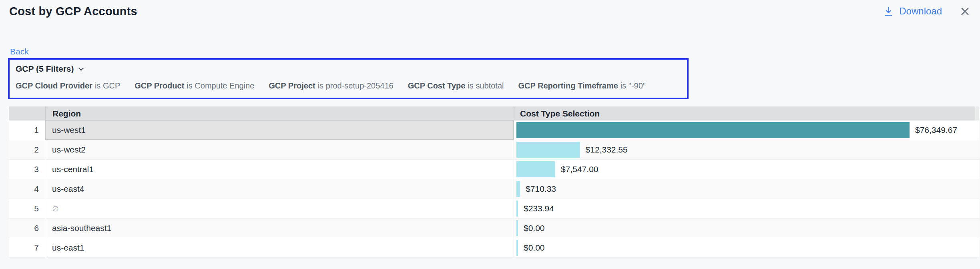 The width and height of the screenshot is (980, 269). What do you see at coordinates (331, 86) in the screenshot?
I see `filter-item: GCP Projectis prod-setup-205416` at bounding box center [331, 86].